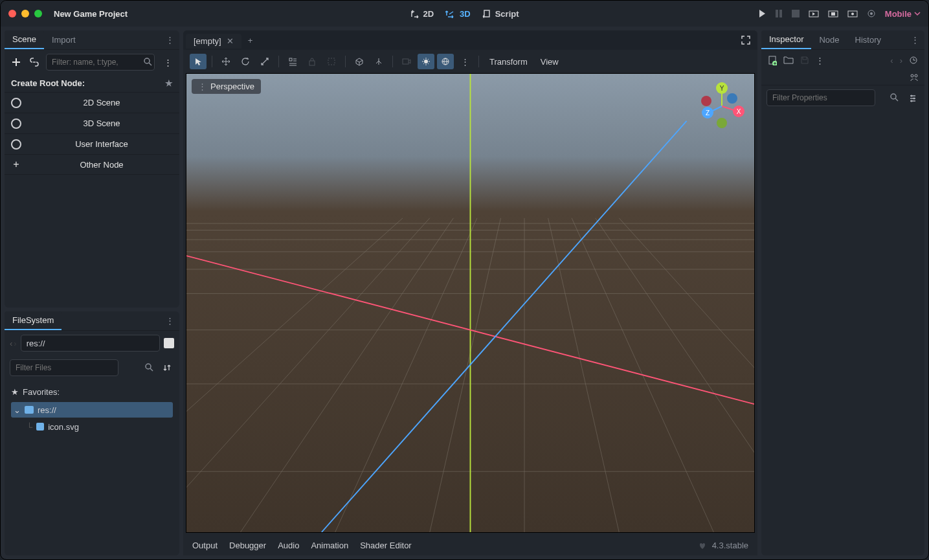  Describe the element at coordinates (487, 14) in the screenshot. I see `script-icon` at that location.